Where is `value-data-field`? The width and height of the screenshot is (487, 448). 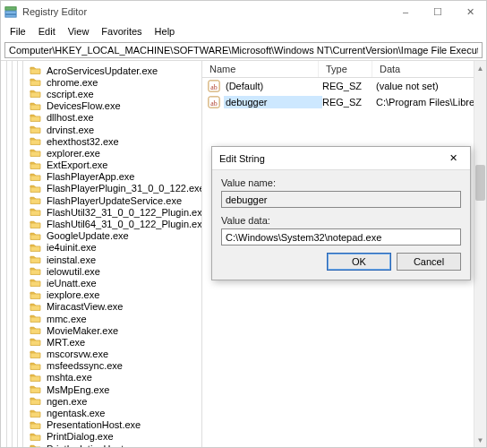
value-data-field is located at coordinates (341, 237).